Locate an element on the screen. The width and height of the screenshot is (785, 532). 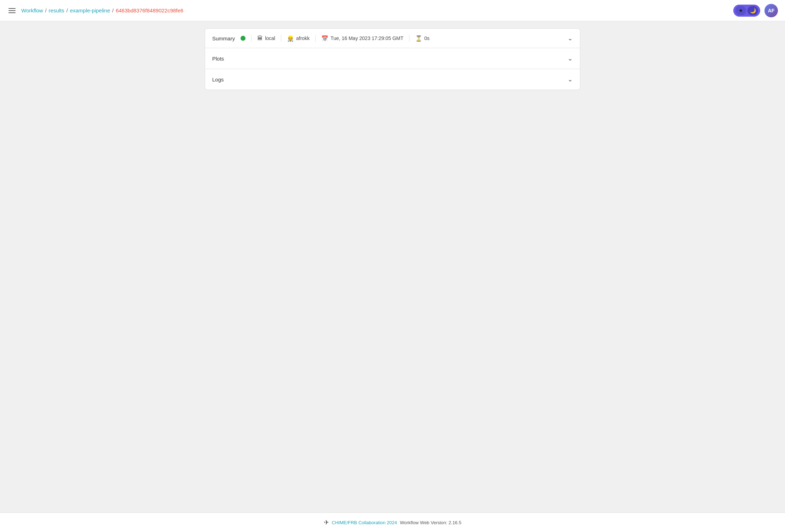
summary-section: Summary 🏛 local 👷 afrokk 📅 is located at coordinates (392, 38).